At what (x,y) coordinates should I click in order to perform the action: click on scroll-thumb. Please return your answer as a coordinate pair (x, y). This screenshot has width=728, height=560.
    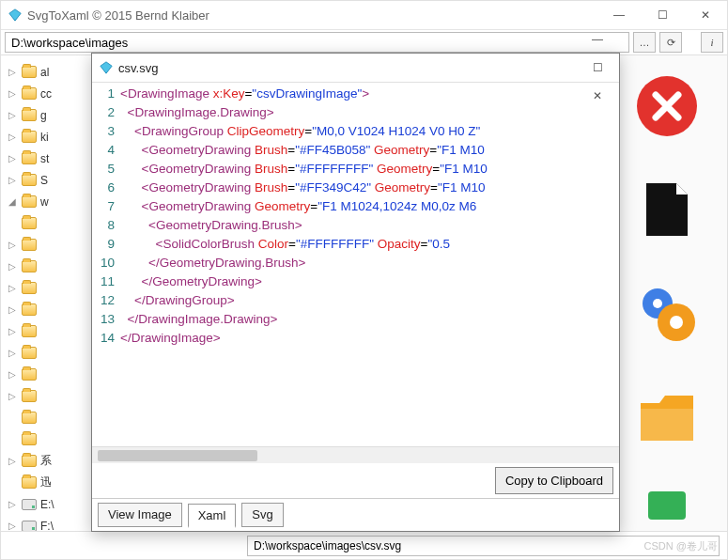
    Looking at the image, I should click on (178, 456).